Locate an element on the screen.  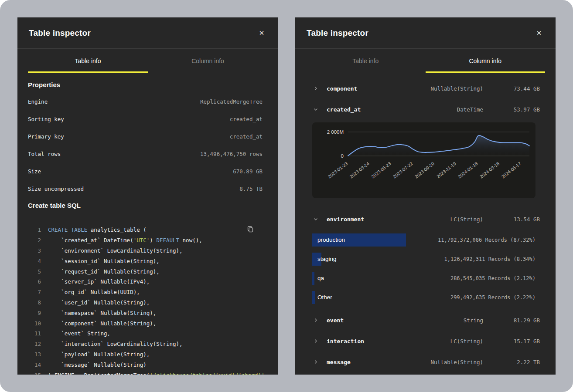
svg-text: 2 000M is located at coordinates (335, 132).